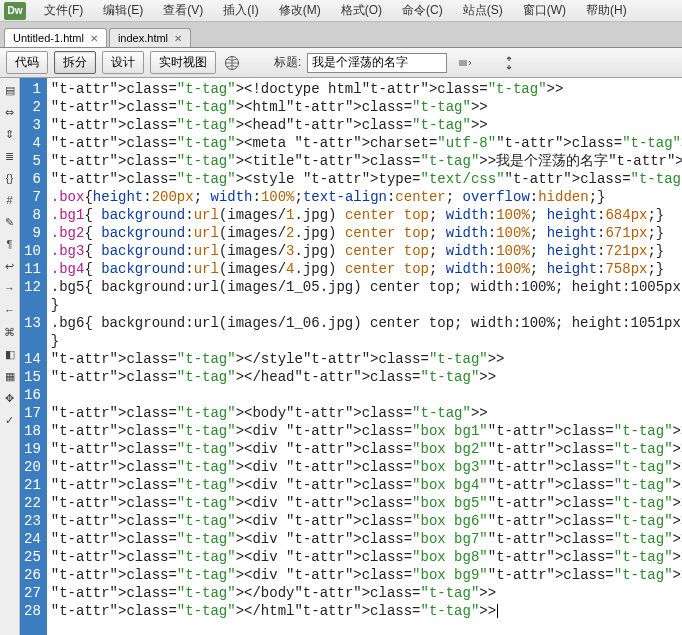  What do you see at coordinates (27, 62) in the screenshot?
I see `view-code-button: 代码` at bounding box center [27, 62].